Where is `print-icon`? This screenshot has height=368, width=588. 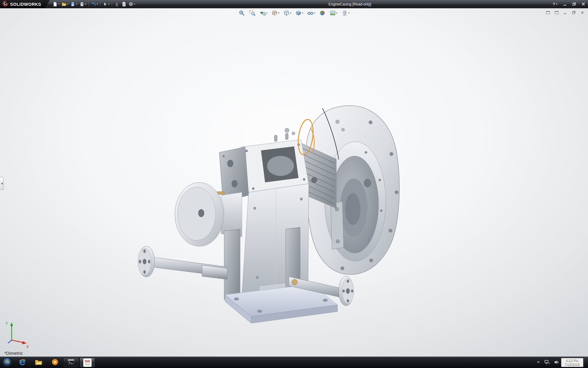 print-icon is located at coordinates (82, 4).